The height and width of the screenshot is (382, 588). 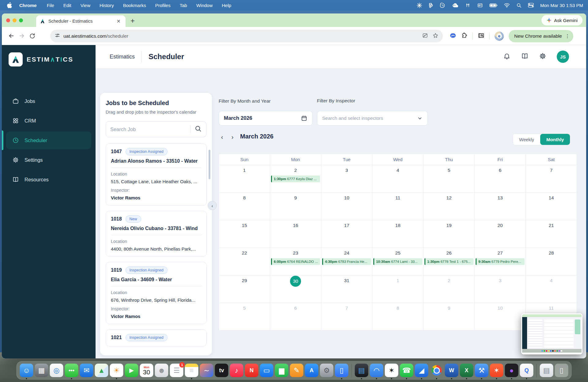 I want to click on calendar-day-cell: 7, so click(x=551, y=179).